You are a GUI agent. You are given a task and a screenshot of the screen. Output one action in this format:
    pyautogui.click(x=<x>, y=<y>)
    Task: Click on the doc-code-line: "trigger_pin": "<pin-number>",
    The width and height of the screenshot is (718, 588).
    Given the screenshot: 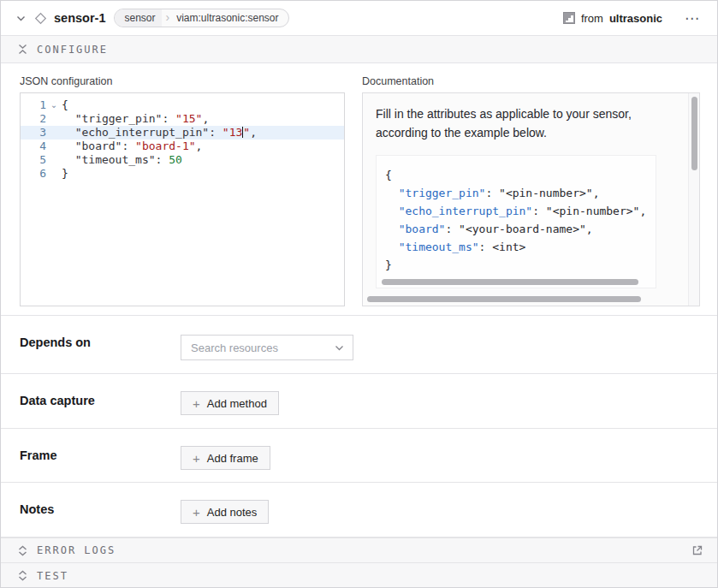 What is the action you would take?
    pyautogui.click(x=520, y=193)
    